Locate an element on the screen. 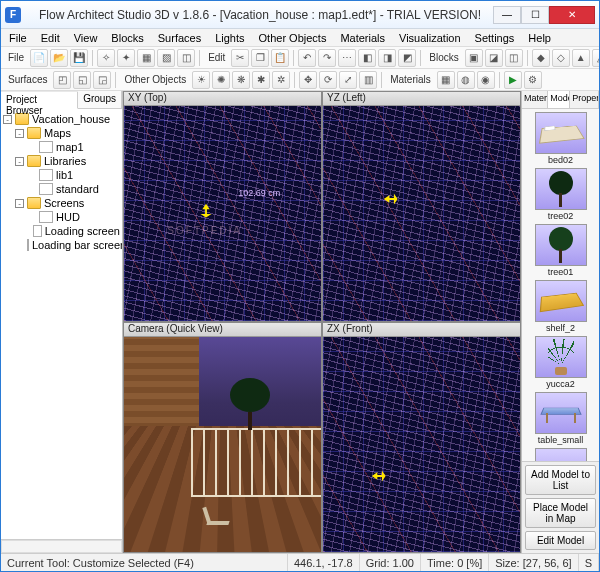 This screenshot has height=572, width=600. tool-icon: ✦ is located at coordinates (126, 58).